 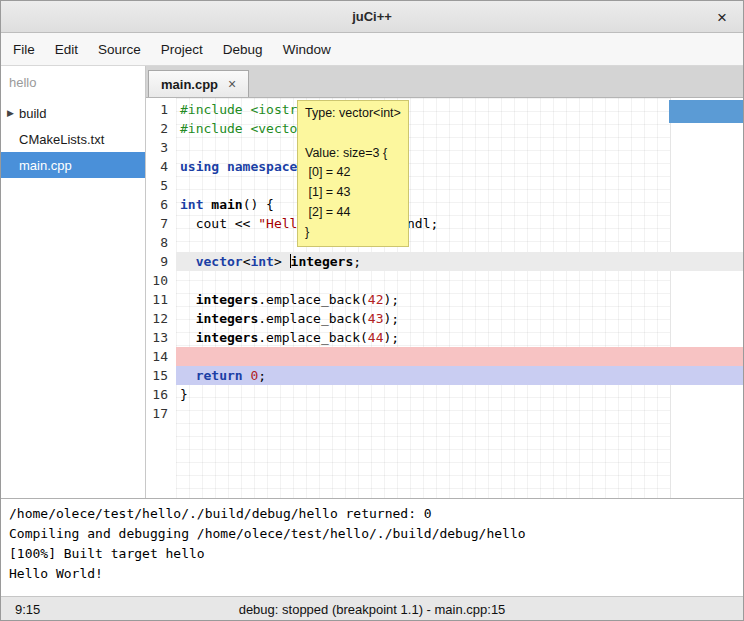 What do you see at coordinates (372, 610) in the screenshot?
I see `debug-status-message: debug: stopped (breakpoint 1.1) - main.c…` at bounding box center [372, 610].